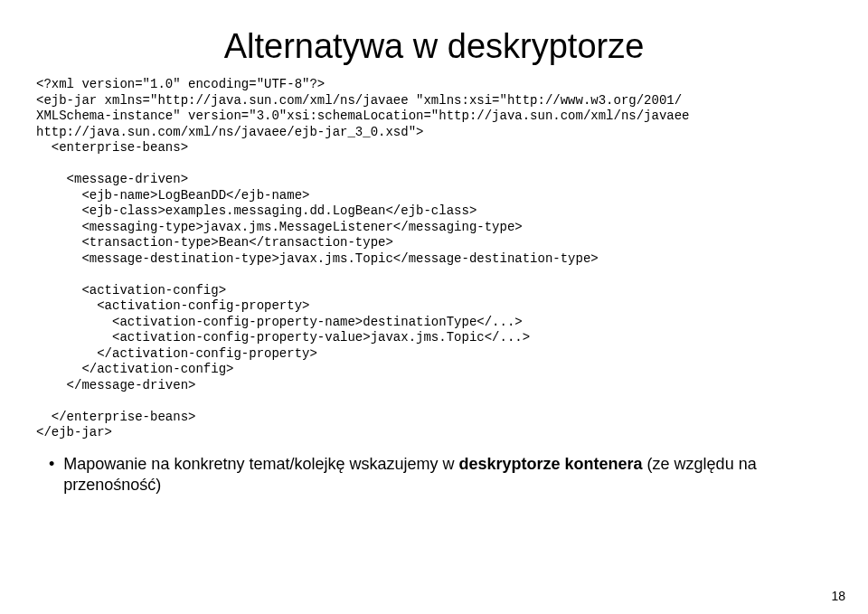 This screenshot has width=868, height=614. I want to click on code-line: <activation-config-property-value>javax.…, so click(283, 337).